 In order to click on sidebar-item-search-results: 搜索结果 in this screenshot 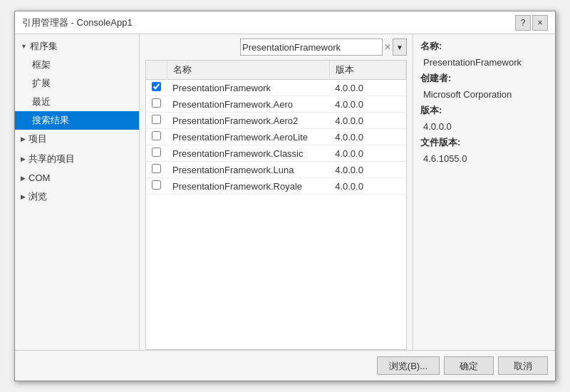, I will do `click(77, 120)`.